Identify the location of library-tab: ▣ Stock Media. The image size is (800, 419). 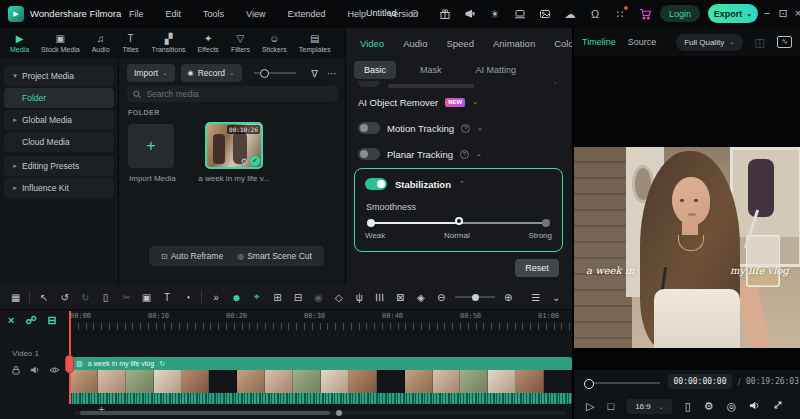
(60, 43).